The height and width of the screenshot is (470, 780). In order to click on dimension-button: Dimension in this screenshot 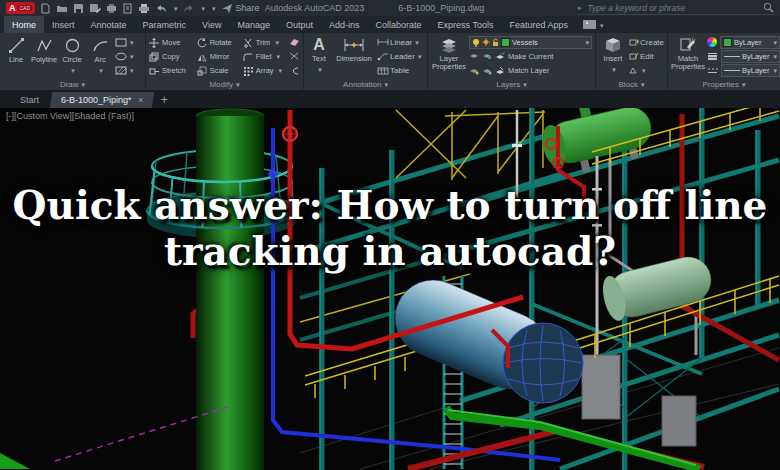, I will do `click(354, 56)`.